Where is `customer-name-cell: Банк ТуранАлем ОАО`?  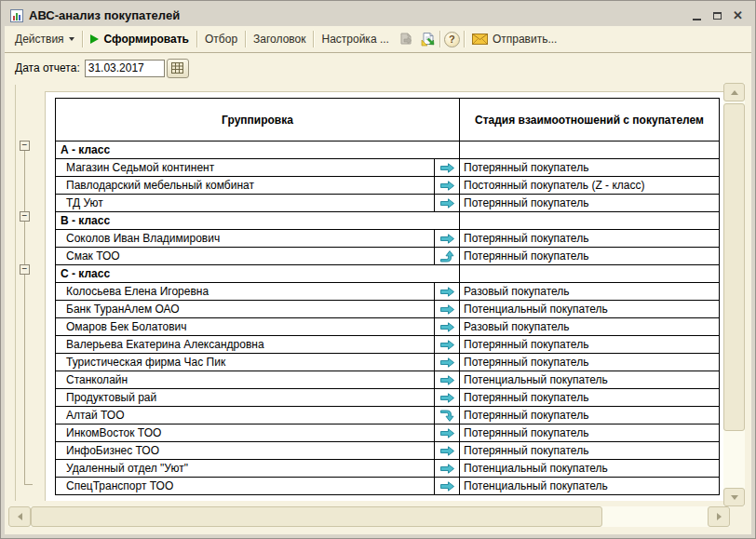
customer-name-cell: Банк ТуранАлем ОАО is located at coordinates (246, 309).